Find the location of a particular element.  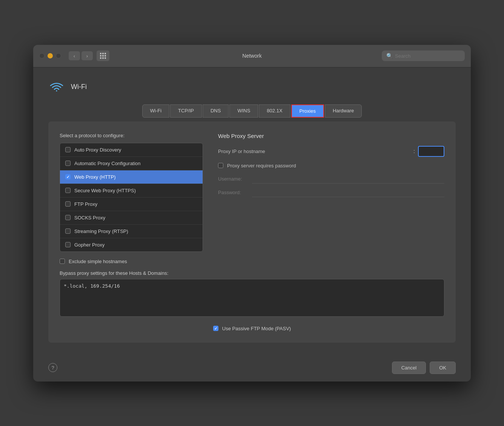

protocol-label-auto-proxy-discovery: Auto Proxy Discovery is located at coordinates (98, 150).